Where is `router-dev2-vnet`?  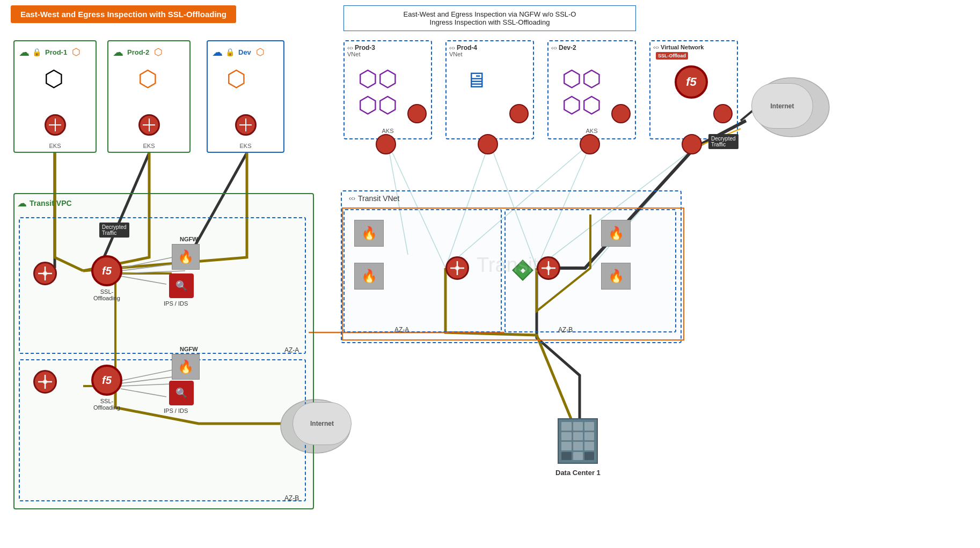 router-dev2-vnet is located at coordinates (590, 144).